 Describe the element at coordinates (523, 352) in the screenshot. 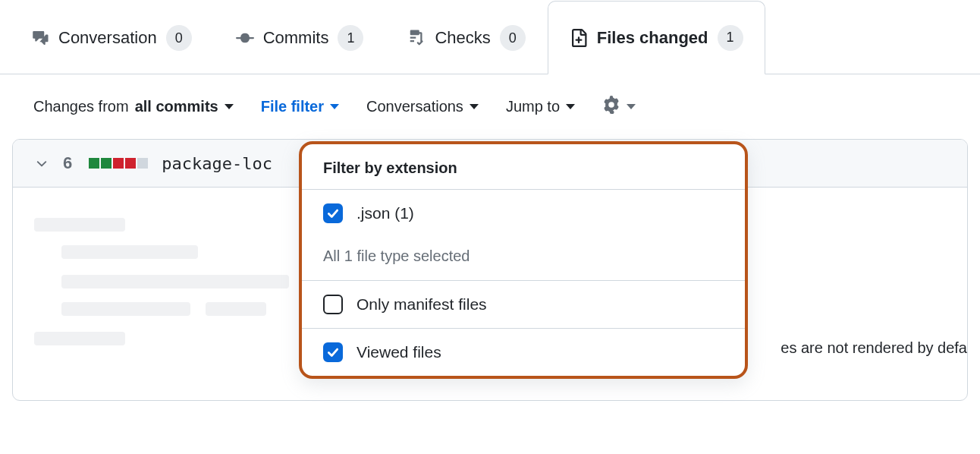

I see `filter-viewed-files: Viewed files` at that location.